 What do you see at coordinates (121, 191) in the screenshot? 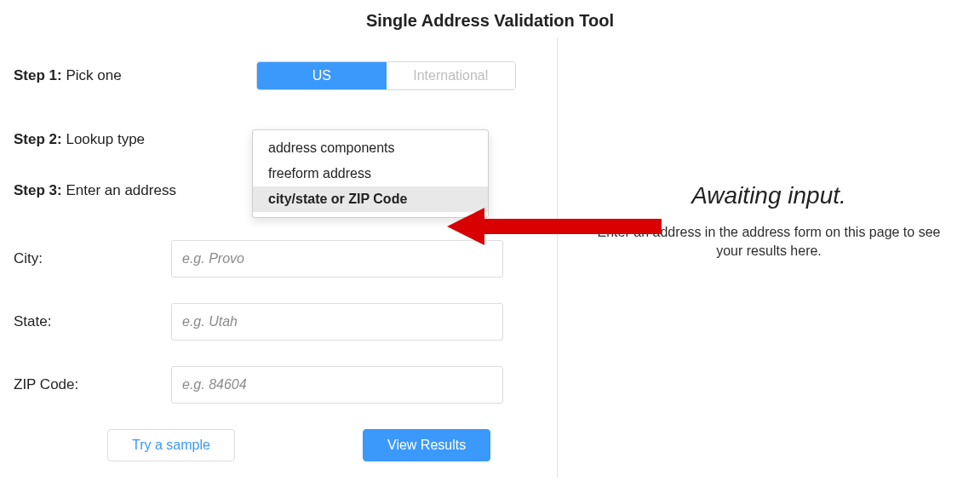
I see `step3-text: Enter an address` at bounding box center [121, 191].